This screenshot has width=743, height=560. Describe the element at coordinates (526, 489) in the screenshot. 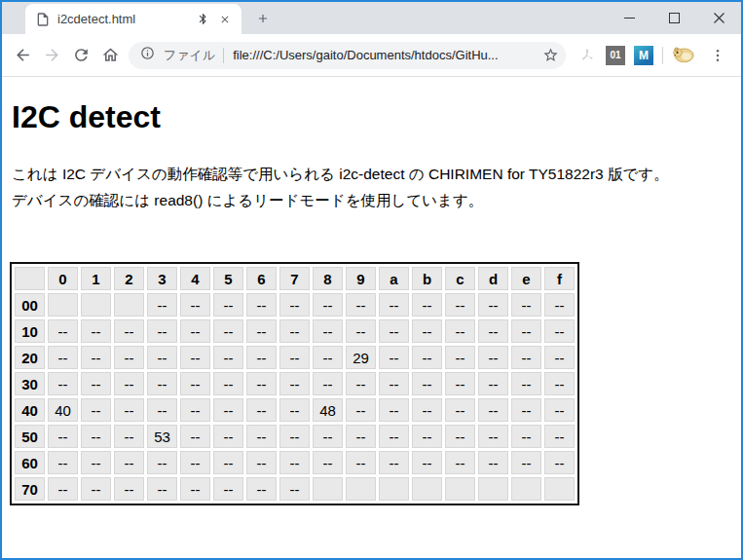

I see `i2c-cell-70-e` at that location.